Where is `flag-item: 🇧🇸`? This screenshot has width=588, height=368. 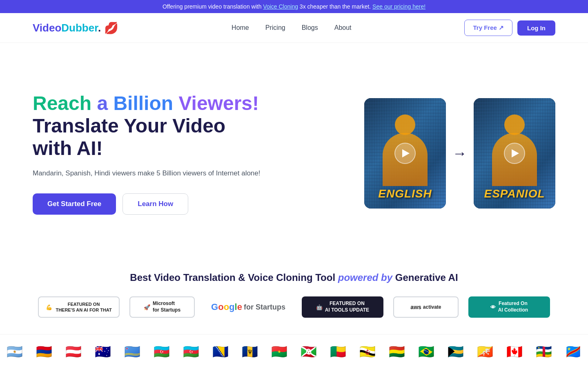
flag-item: 🇧🇸 is located at coordinates (456, 352).